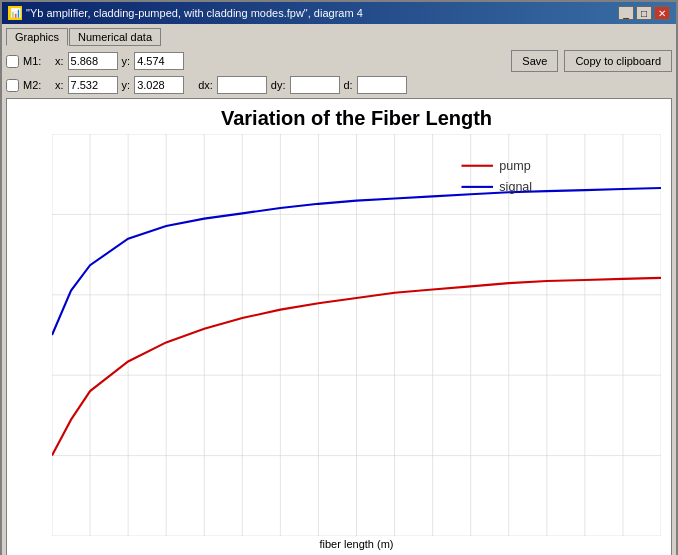 The image size is (678, 555). Describe the element at coordinates (206, 85) in the screenshot. I see `dx-label: dx:` at that location.